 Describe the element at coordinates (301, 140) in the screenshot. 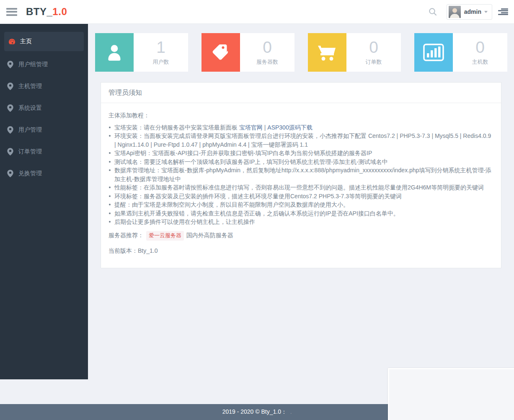

I see `notice-item: 环境安装：当面板安装完成后请登录网页版宝塔面板管理后台进行环境的安装，小杰推荐如…` at that location.